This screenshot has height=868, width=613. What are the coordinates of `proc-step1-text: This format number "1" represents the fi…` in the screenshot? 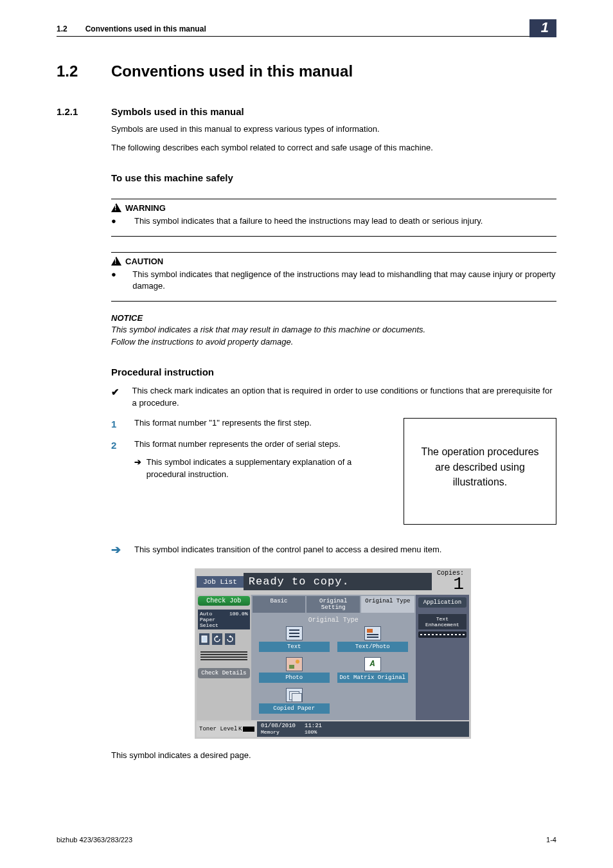 It's located at (223, 424).